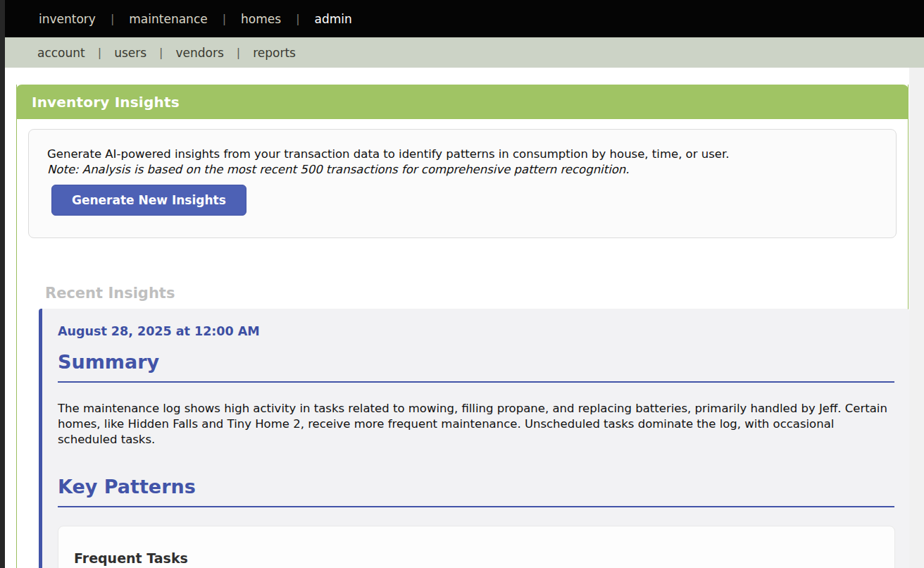 The height and width of the screenshot is (568, 924). What do you see at coordinates (462, 170) in the screenshot?
I see `generator-note: Note: Analysis is based on the most rece…` at bounding box center [462, 170].